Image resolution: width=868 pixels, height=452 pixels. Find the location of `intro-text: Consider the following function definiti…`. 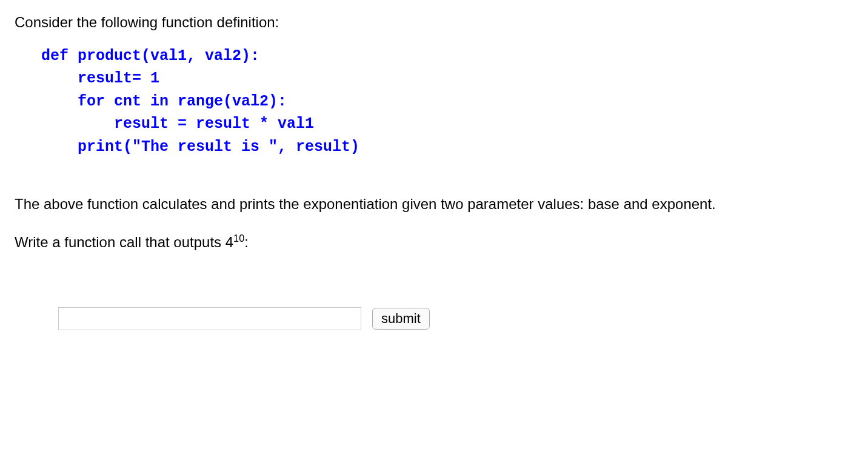

intro-text: Consider the following function definiti… is located at coordinates (434, 22).